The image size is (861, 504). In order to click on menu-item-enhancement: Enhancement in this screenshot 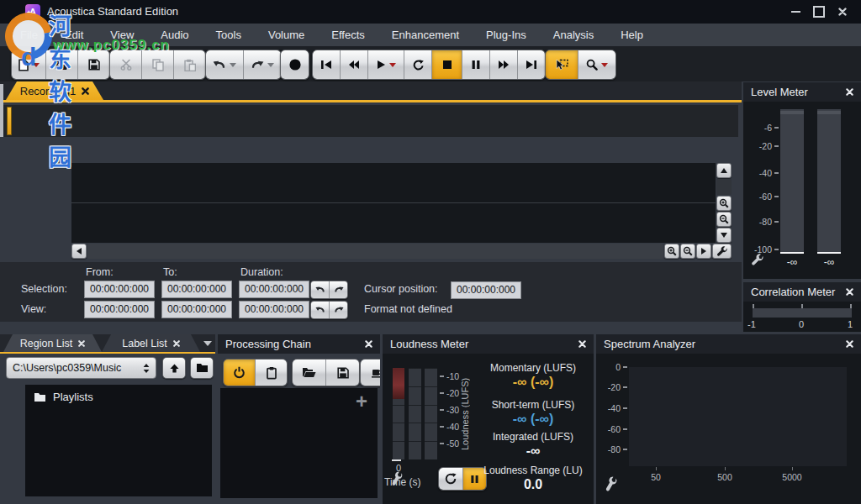, I will do `click(425, 35)`.